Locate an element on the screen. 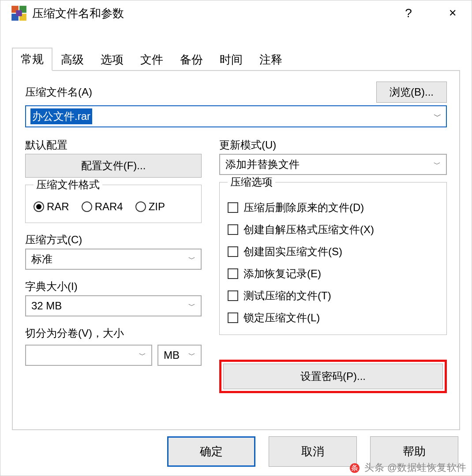 This screenshot has width=472, height=476. tab-strip: 常规 高级 选项 文件 备份 时间 注释 is located at coordinates (236, 57).